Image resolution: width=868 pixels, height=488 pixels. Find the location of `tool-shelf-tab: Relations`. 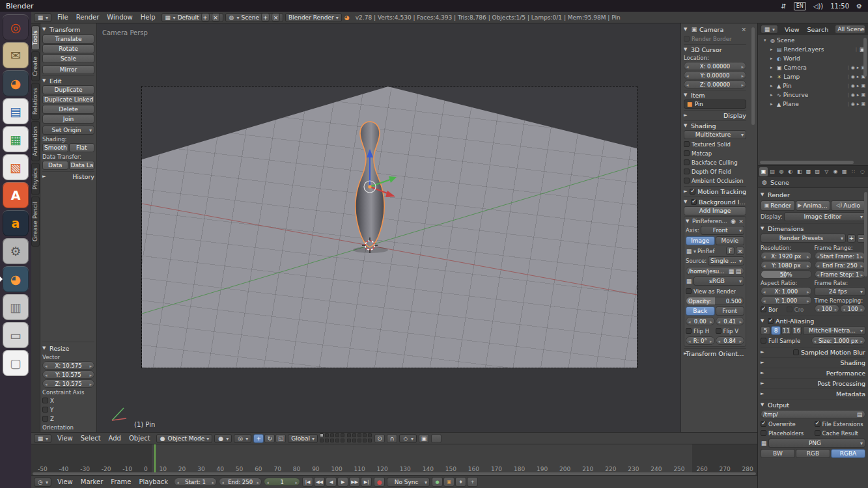

tool-shelf-tab: Relations is located at coordinates (35, 102).